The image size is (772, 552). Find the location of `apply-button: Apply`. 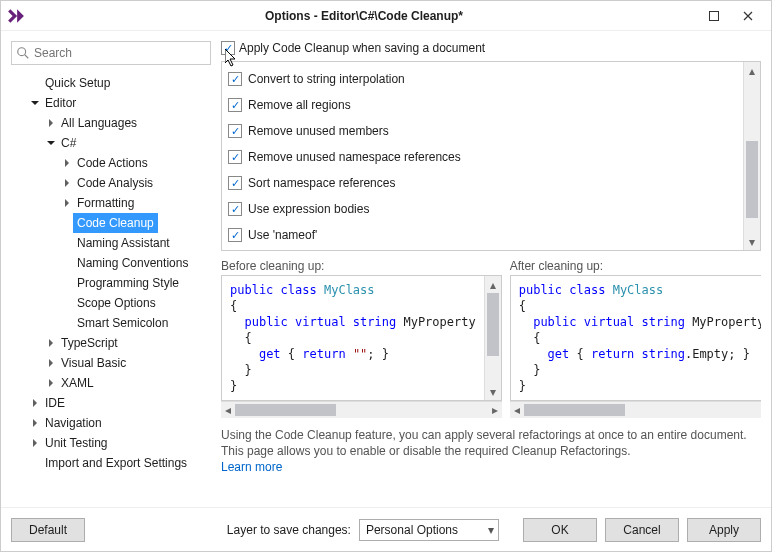

apply-button: Apply is located at coordinates (724, 530).